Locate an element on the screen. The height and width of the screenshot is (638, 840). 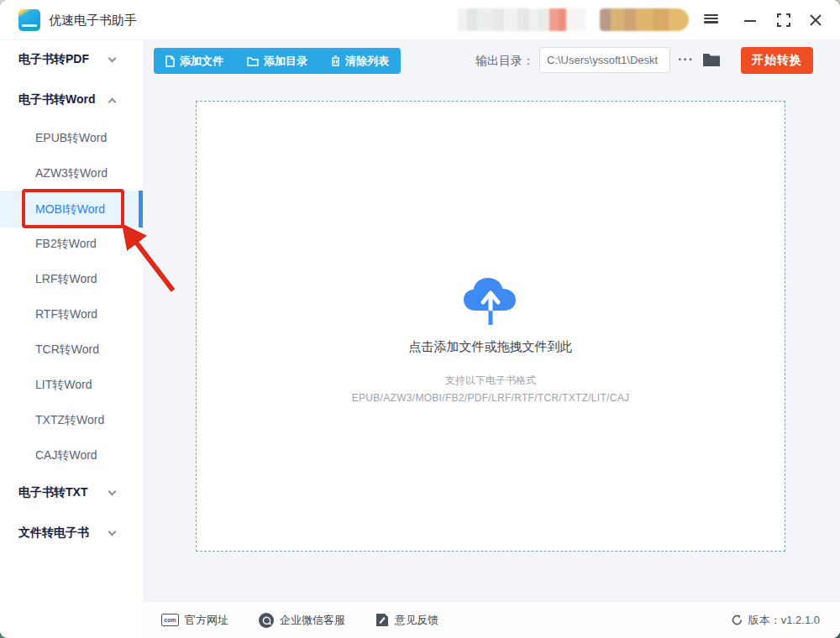
feedback-icon is located at coordinates (382, 620).